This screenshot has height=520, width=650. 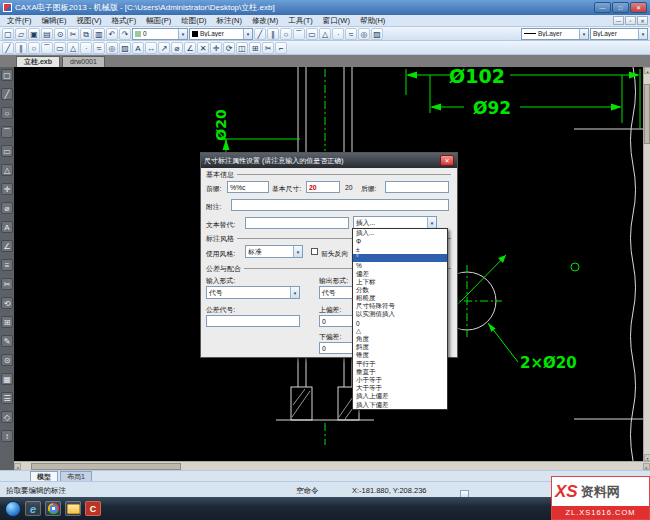 What do you see at coordinates (8, 48) in the screenshot?
I see `line-icon: ╱` at bounding box center [8, 48].